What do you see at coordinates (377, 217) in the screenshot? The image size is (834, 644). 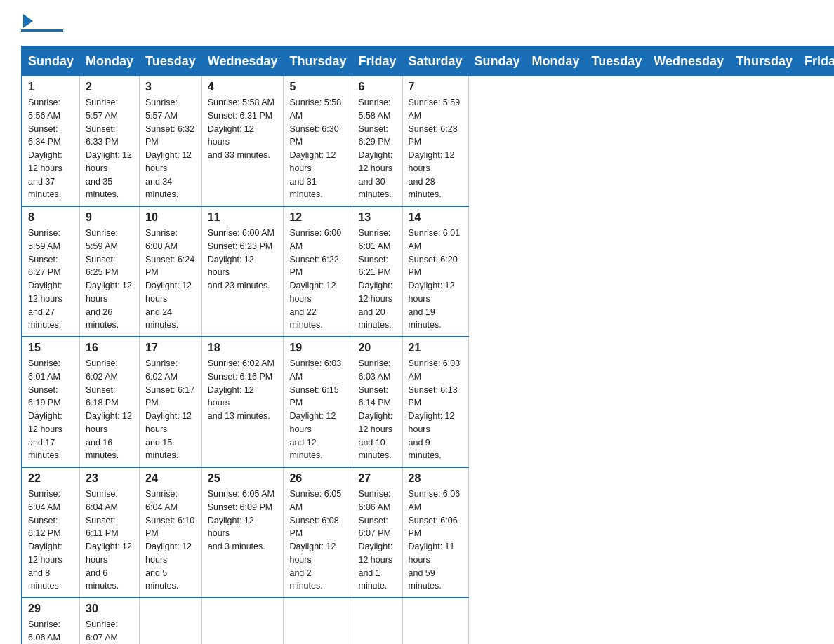 I see `day-number: 13` at bounding box center [377, 217].